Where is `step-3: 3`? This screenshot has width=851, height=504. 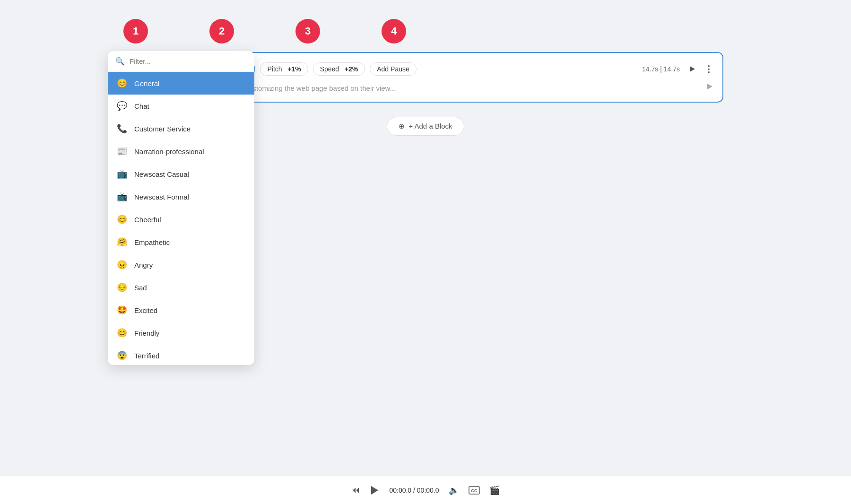
step-3: 3 is located at coordinates (308, 31).